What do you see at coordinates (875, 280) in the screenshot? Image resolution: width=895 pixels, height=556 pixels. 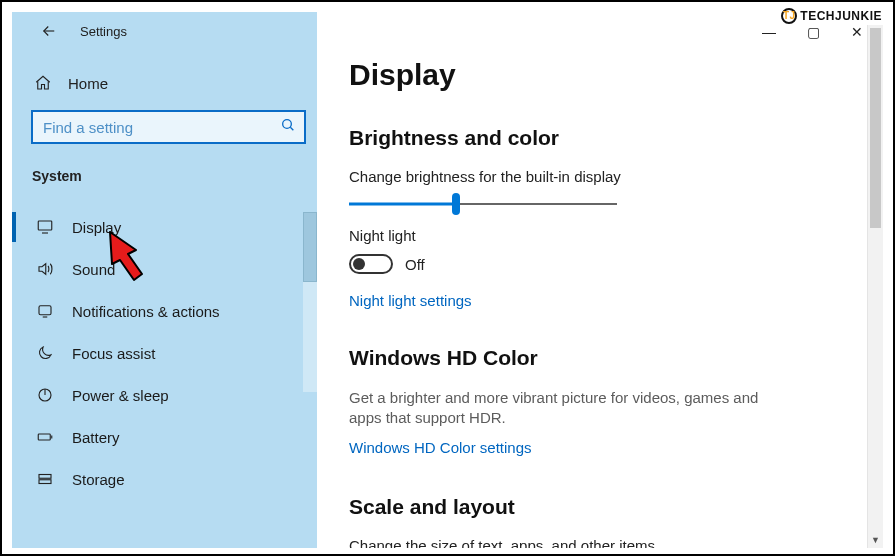 I see `content-scrollbar: ▲ ▼` at bounding box center [875, 280].